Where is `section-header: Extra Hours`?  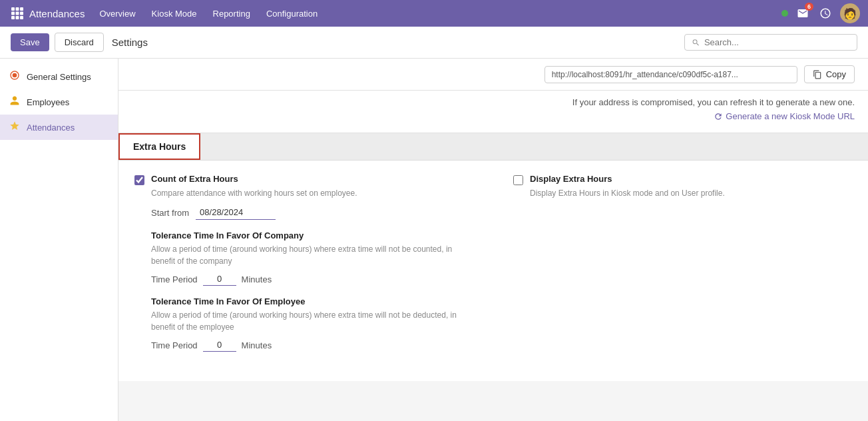 section-header: Extra Hours is located at coordinates (493, 147).